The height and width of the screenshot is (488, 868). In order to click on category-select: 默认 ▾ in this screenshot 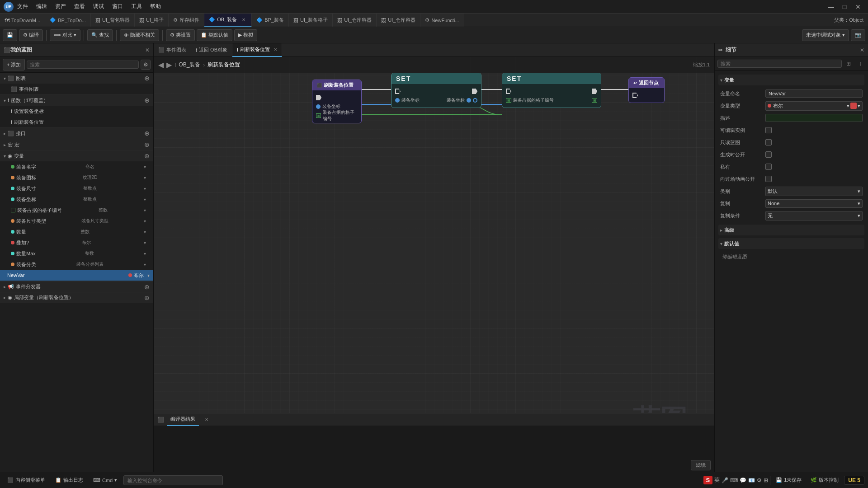, I will do `click(814, 192)`.